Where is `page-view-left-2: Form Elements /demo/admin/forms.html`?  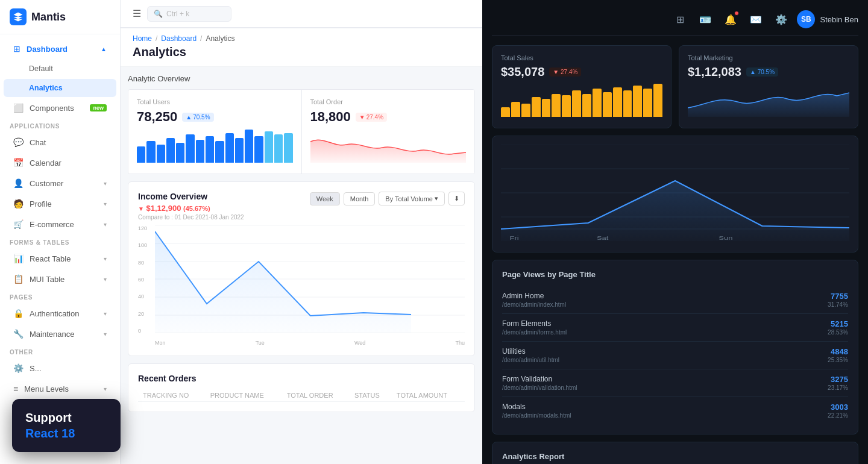 page-view-left-2: Form Elements /demo/admin/forms.html is located at coordinates (534, 328).